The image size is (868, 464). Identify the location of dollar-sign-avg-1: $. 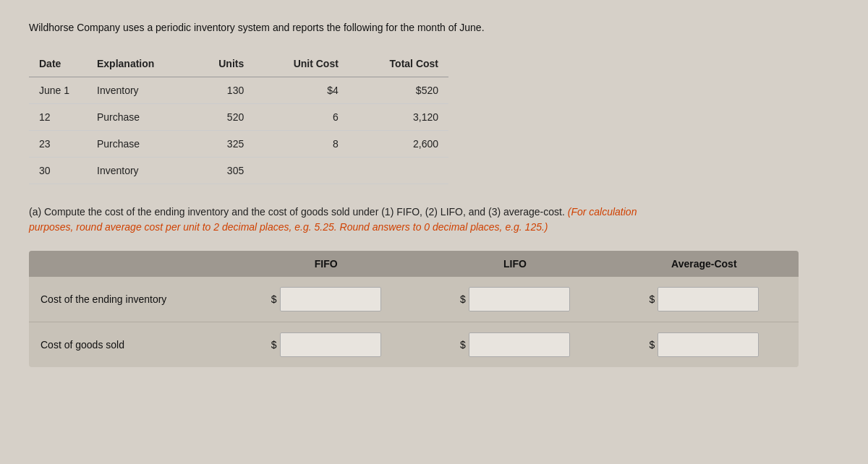
(652, 299).